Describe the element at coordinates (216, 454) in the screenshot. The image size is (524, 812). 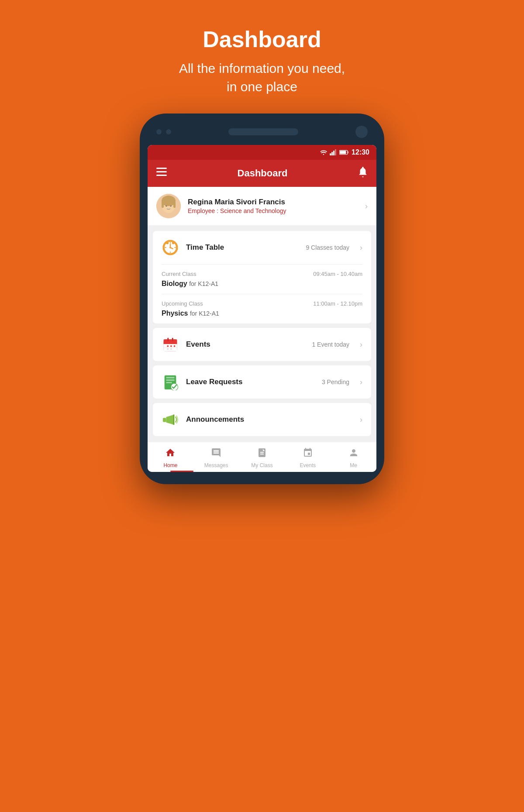
I see `messages-icon` at that location.